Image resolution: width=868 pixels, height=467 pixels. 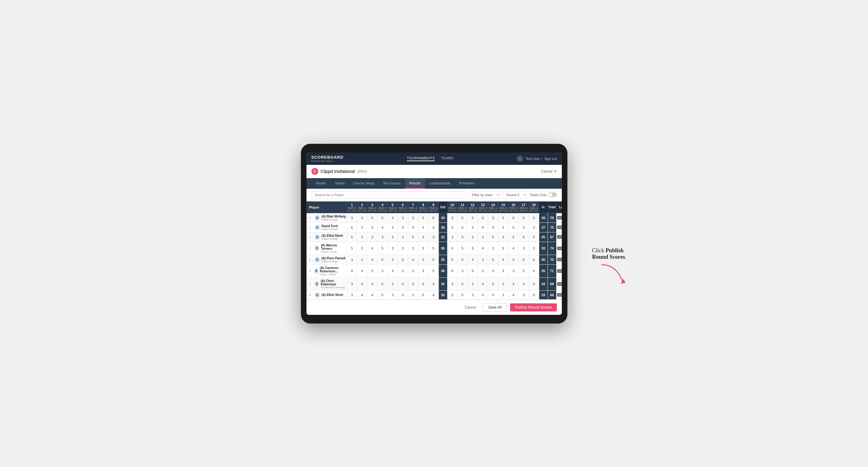 What do you see at coordinates (352, 207) in the screenshot?
I see `hole-1-header: 1PAR: 4370 YDS` at bounding box center [352, 207].